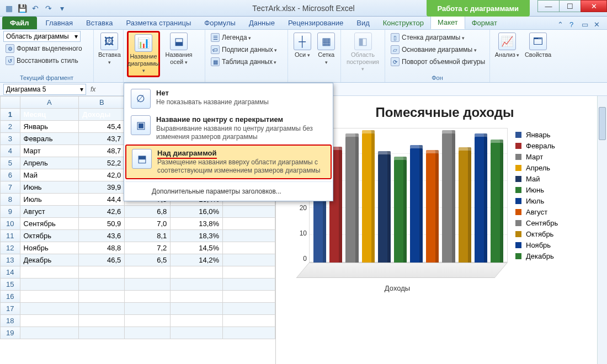 The image size is (607, 364). I want to click on row-header: 18, so click(10, 321).